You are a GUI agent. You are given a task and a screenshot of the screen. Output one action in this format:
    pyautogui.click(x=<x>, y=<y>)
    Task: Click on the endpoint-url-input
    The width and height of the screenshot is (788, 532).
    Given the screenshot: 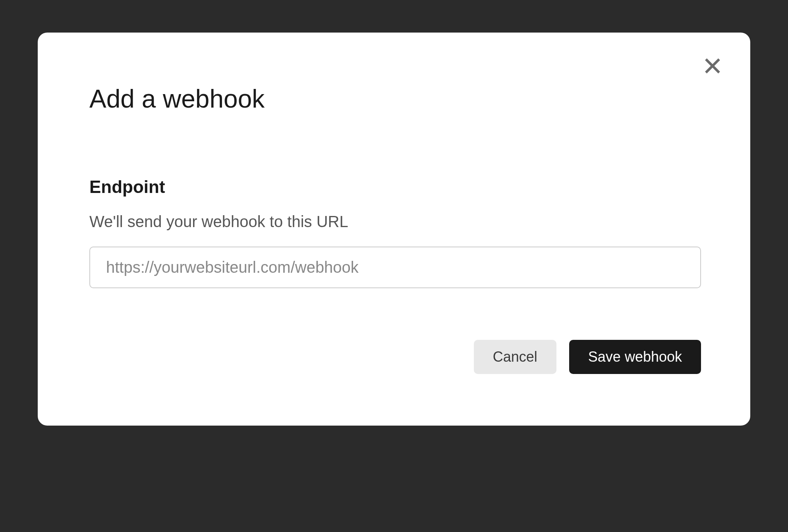 What is the action you would take?
    pyautogui.click(x=395, y=268)
    